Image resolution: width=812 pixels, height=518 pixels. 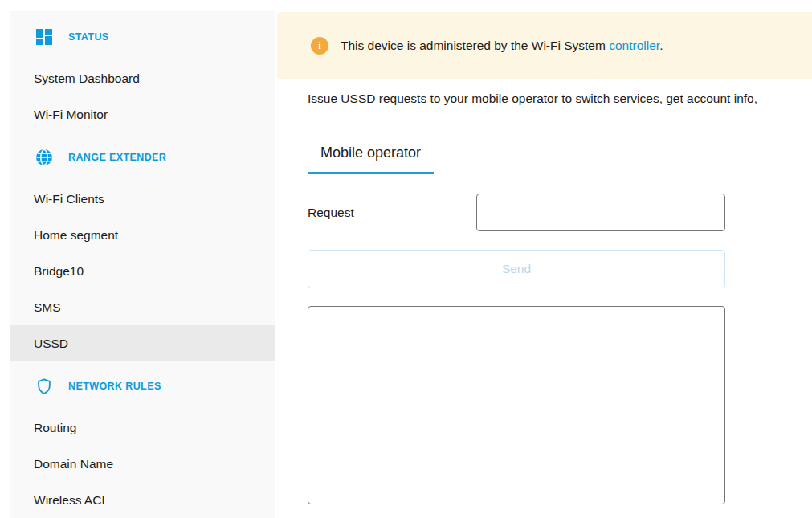 I want to click on sidebar-item-domain-name: Domain Name, so click(x=143, y=464).